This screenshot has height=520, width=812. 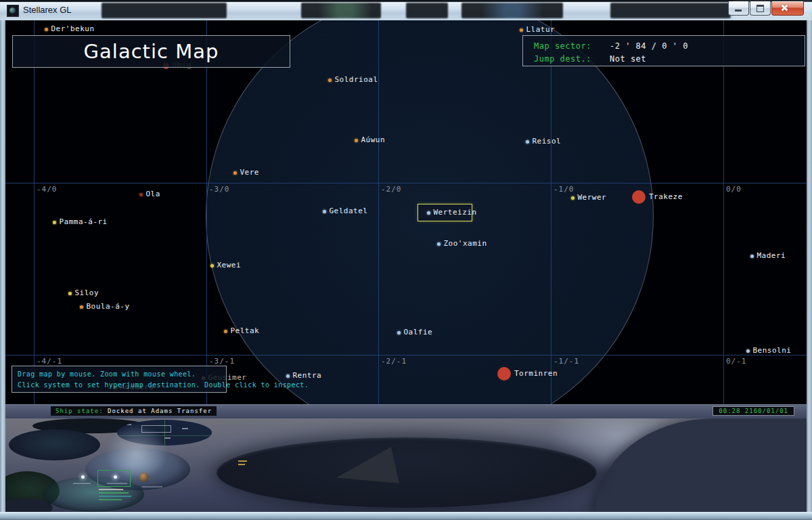 I want to click on star-system-label: Vere, so click(x=250, y=172).